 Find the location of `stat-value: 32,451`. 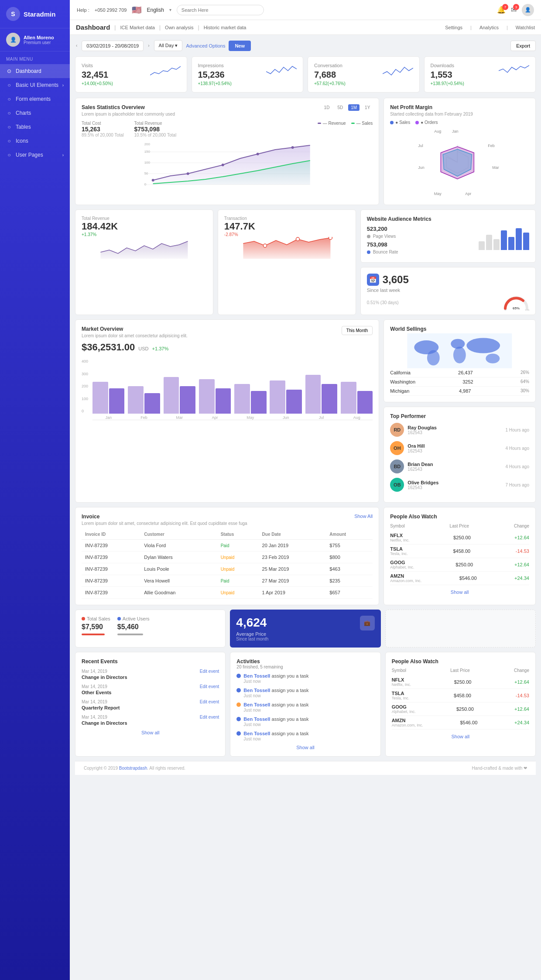

stat-value: 32,451 is located at coordinates (97, 75).